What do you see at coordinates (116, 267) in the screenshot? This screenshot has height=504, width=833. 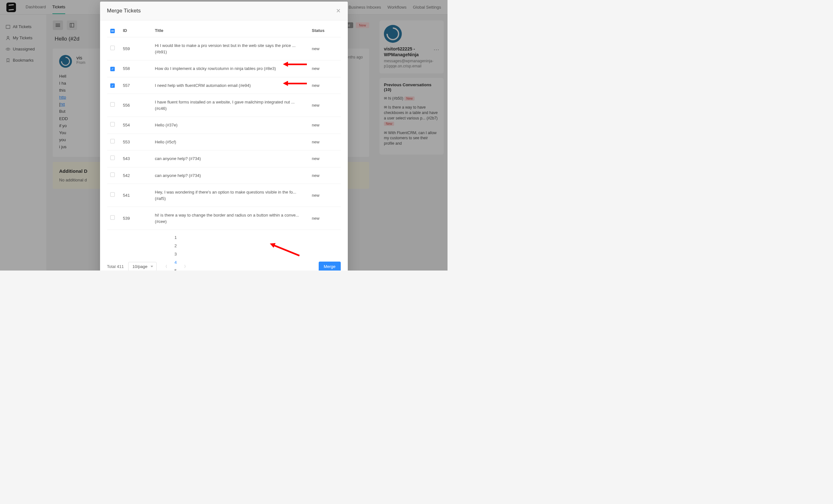 I see `total-count-label: Total 411` at bounding box center [116, 267].